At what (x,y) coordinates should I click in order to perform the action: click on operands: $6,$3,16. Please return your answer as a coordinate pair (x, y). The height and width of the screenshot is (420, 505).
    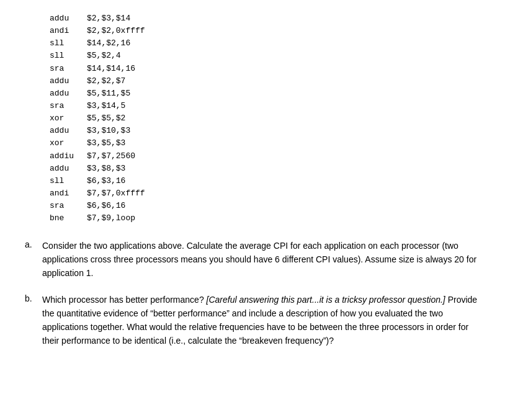
    Looking at the image, I should click on (106, 181).